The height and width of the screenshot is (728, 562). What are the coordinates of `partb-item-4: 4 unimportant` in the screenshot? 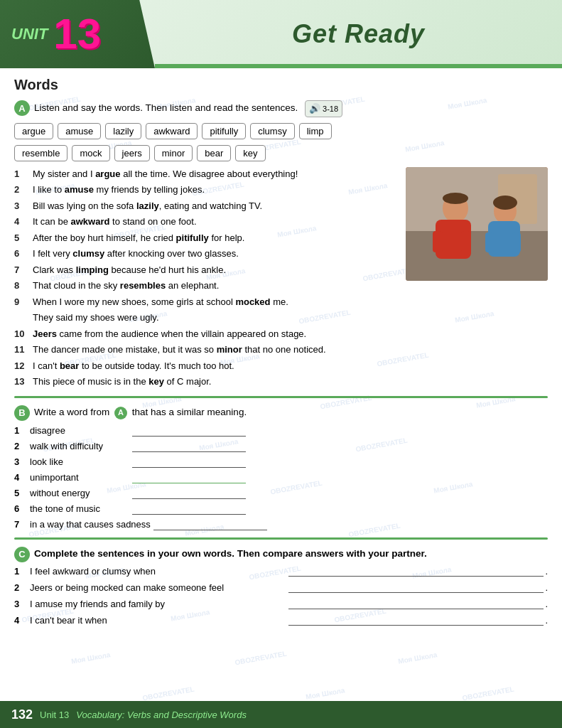 It's located at (281, 478).